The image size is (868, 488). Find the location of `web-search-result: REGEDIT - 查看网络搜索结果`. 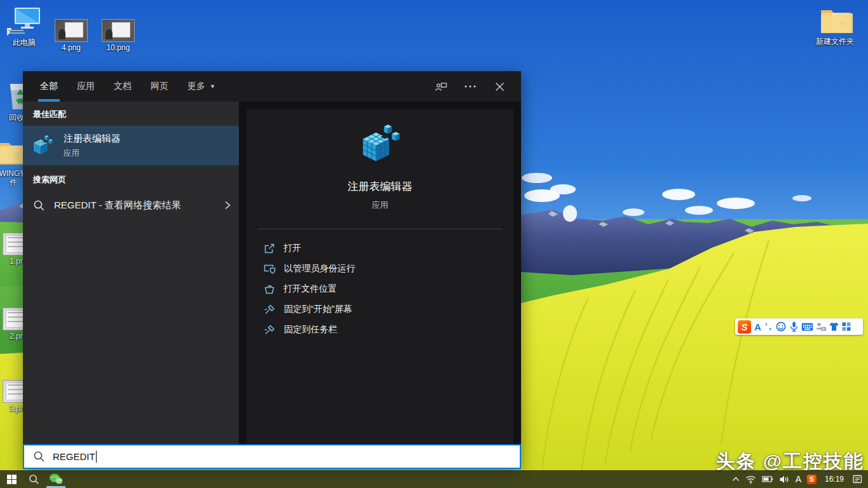

web-search-result: REGEDIT - 查看网络搜索结果 is located at coordinates (131, 205).